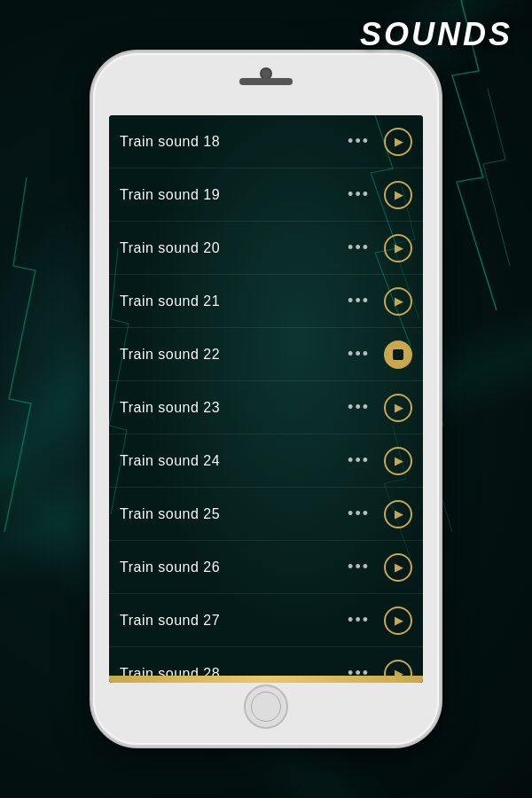  What do you see at coordinates (399, 621) in the screenshot?
I see `play-icon-27: ▶` at bounding box center [399, 621].